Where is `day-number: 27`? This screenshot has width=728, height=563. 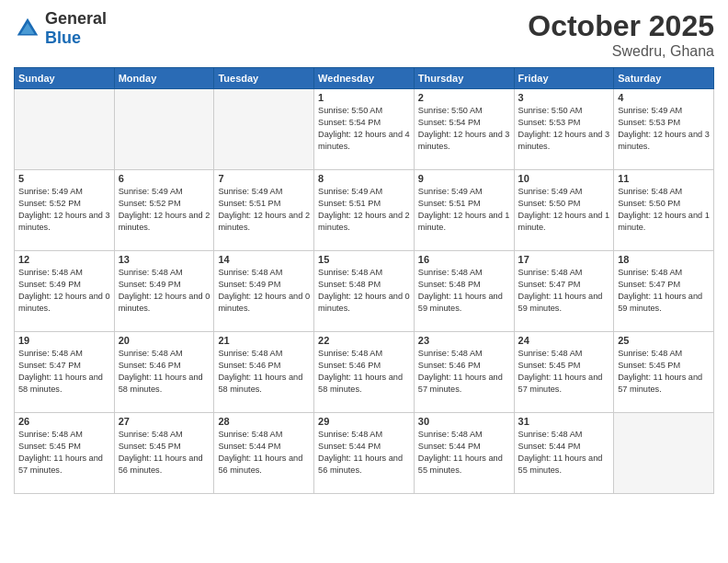
day-number: 27 is located at coordinates (165, 421).